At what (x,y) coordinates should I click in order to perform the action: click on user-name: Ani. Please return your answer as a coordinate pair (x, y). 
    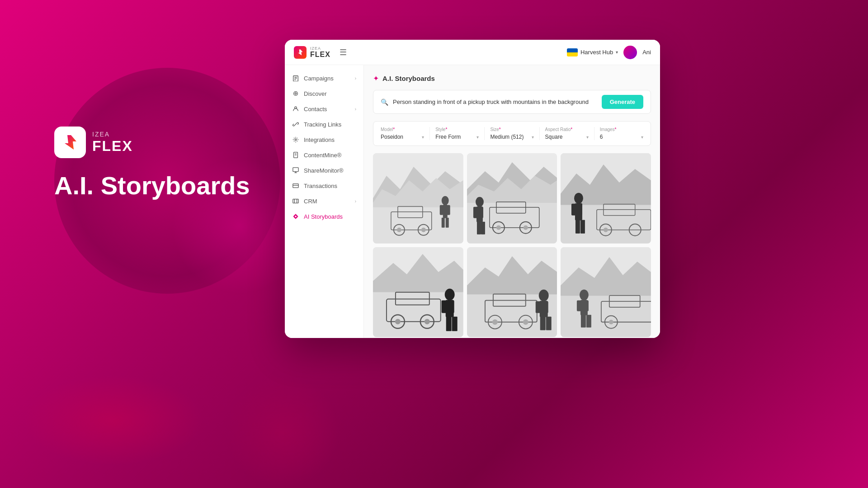
    Looking at the image, I should click on (646, 52).